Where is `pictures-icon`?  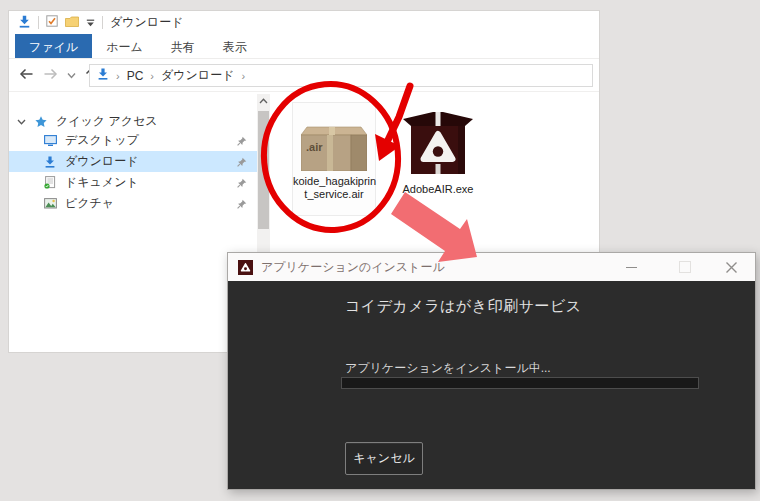
pictures-icon is located at coordinates (50, 204).